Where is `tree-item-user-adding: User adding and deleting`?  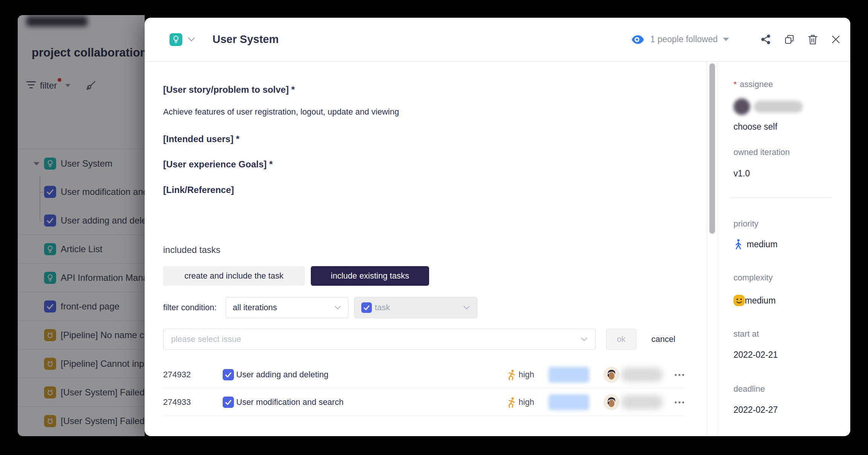
tree-item-user-adding: User adding and deleting is located at coordinates (81, 221).